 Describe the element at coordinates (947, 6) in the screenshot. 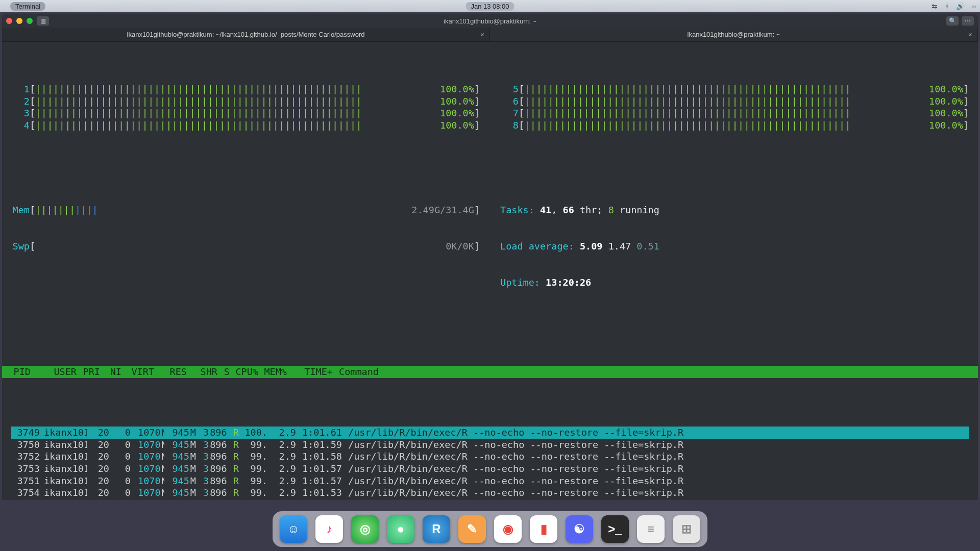

I see `bluetooth-icon: ᚼ` at that location.